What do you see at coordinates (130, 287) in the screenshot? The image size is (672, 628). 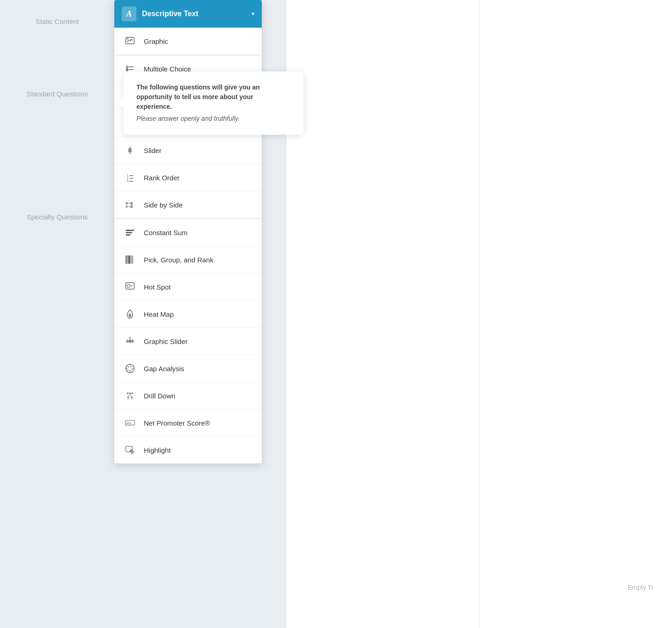 I see `hot-spot-icon` at bounding box center [130, 287].